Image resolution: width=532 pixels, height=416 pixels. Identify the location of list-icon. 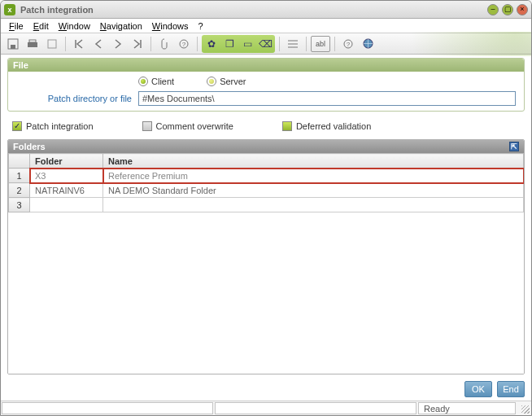
(293, 44).